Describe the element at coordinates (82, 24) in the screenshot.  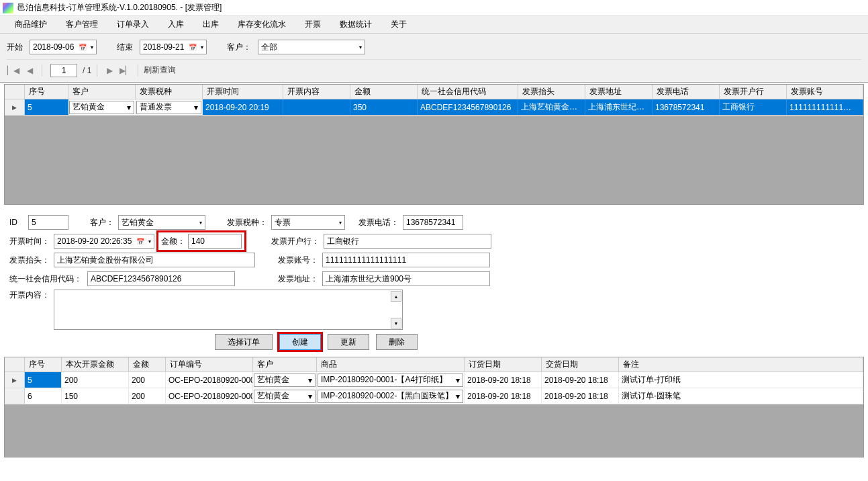
I see `menu-customer: 客户管理` at that location.